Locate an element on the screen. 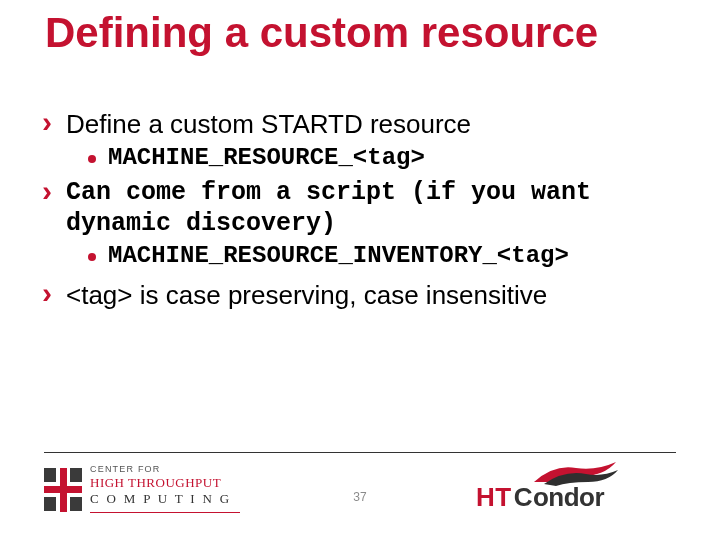 This screenshot has height=540, width=720. footer-divider is located at coordinates (360, 452).